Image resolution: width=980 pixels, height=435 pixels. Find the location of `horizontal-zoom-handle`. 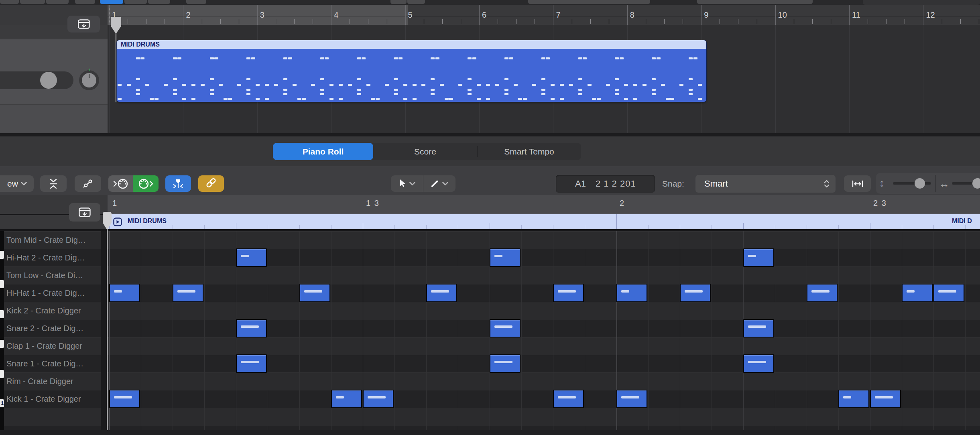

horizontal-zoom-handle is located at coordinates (976, 183).